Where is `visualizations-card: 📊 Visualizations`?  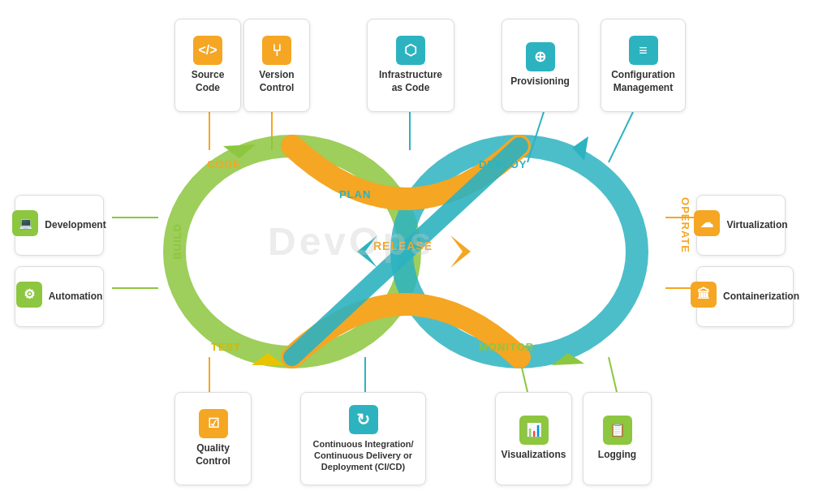
visualizations-card: 📊 Visualizations is located at coordinates (534, 438).